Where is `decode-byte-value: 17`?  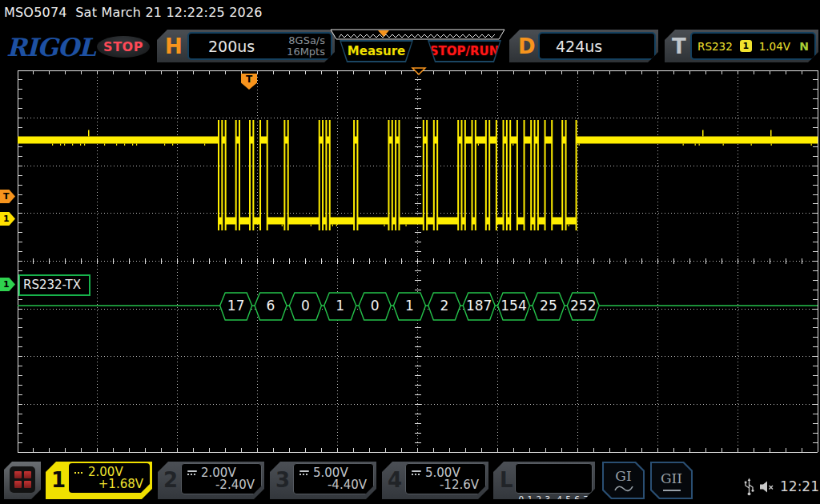
decode-byte-value: 17 is located at coordinates (236, 306).